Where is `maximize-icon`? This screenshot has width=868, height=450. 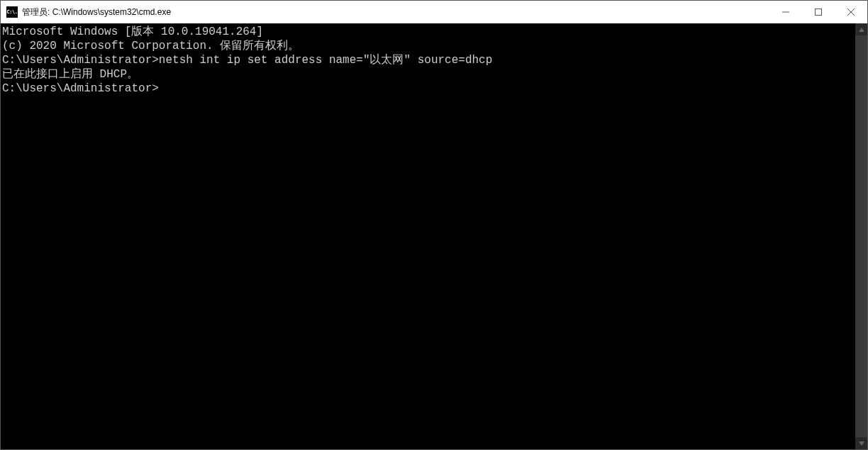
maximize-icon is located at coordinates (818, 12).